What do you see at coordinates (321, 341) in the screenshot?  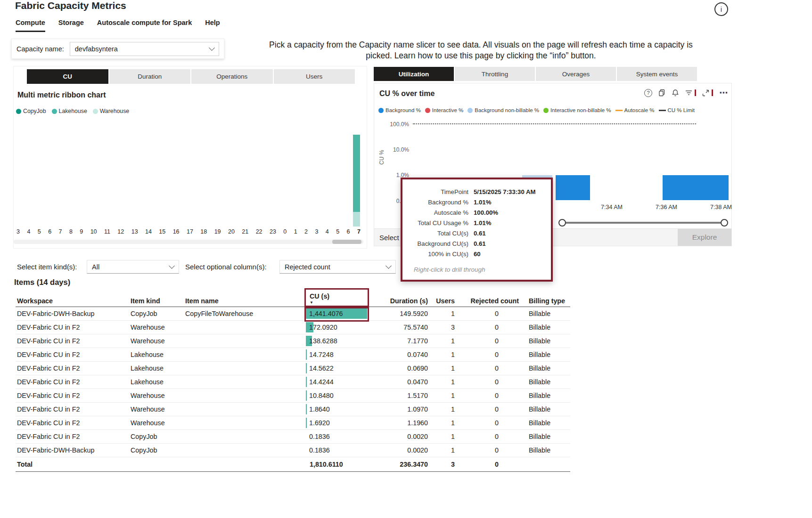 I see `cell-cu-value: 138.6288` at bounding box center [321, 341].